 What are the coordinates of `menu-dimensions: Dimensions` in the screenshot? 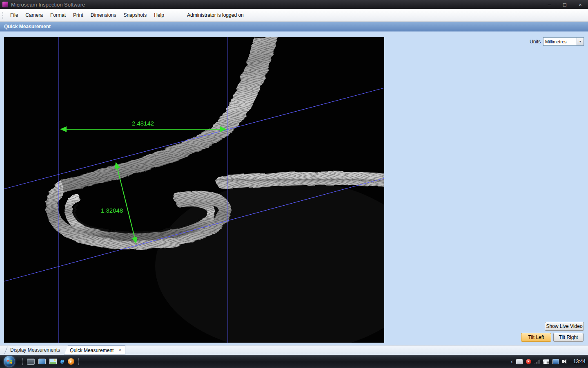 It's located at (104, 15).